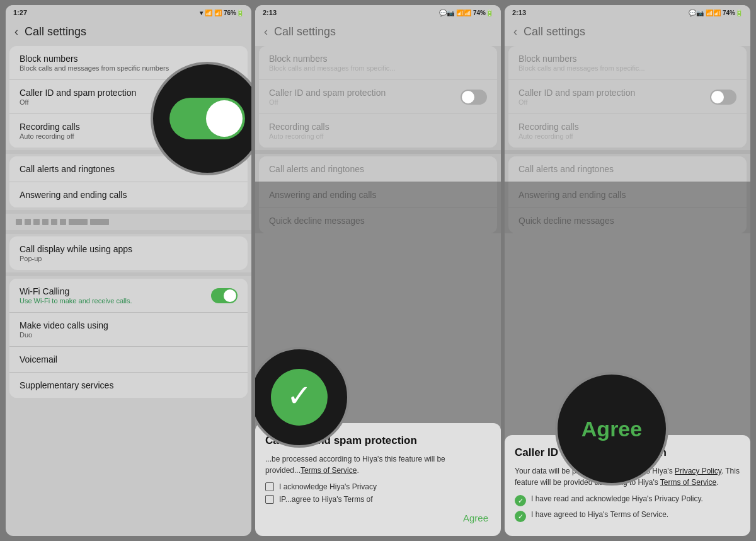 The image size is (756, 541). Describe the element at coordinates (520, 501) in the screenshot. I see `checkbox-checked-1: ✓` at that location.